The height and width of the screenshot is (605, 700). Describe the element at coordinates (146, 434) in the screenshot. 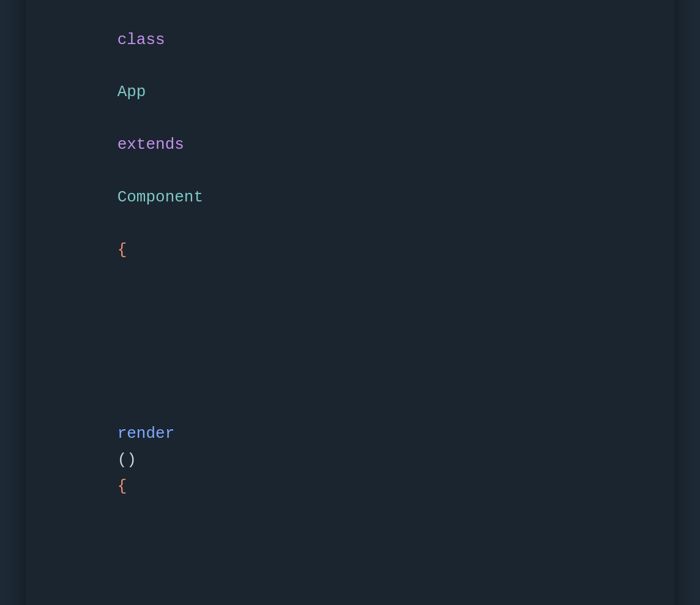

I see `method-render: render` at that location.